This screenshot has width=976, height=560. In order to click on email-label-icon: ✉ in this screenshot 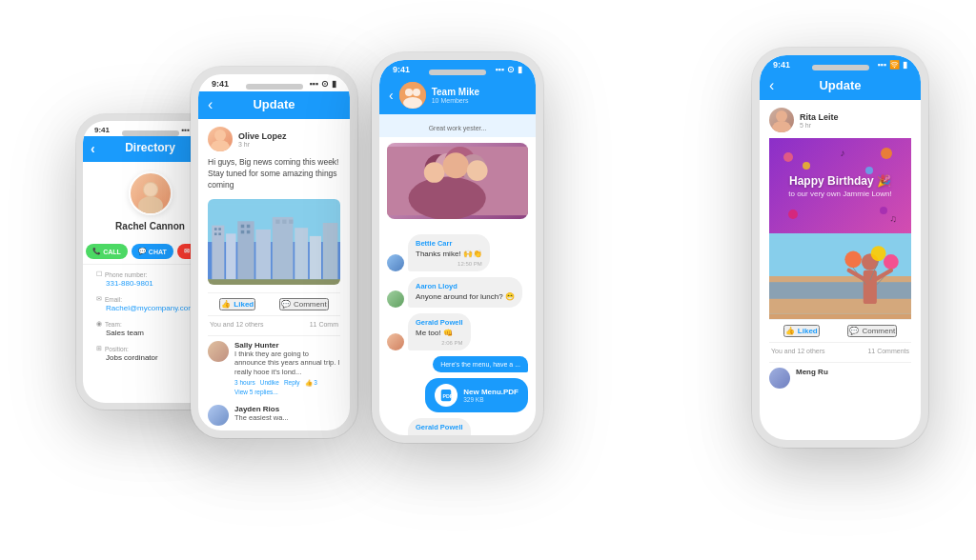, I will do `click(99, 299)`.